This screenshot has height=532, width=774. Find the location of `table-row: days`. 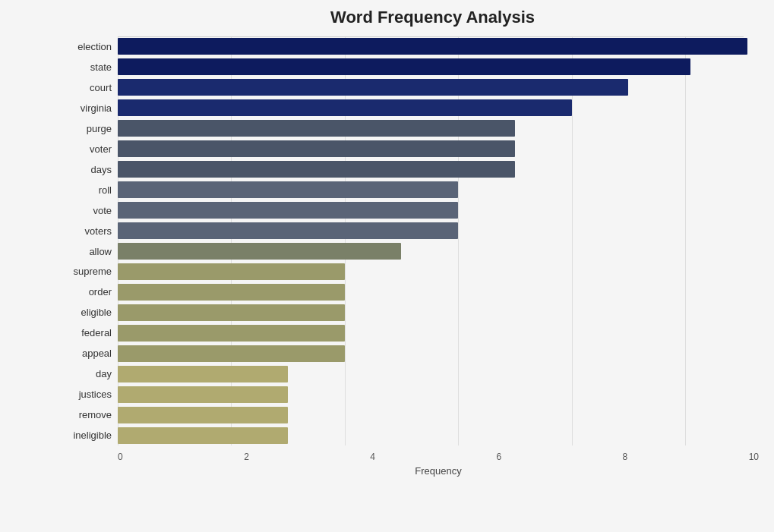

table-row: days is located at coordinates (410, 170).